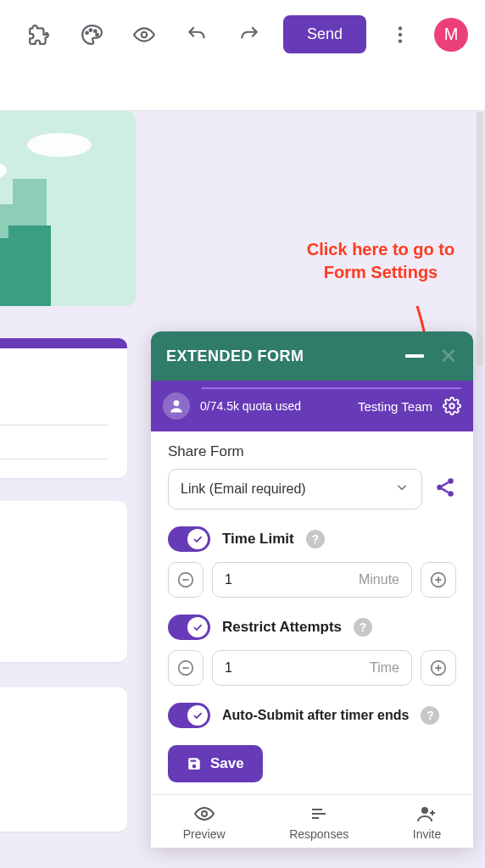 This screenshot has width=485, height=868. Describe the element at coordinates (236, 356) in the screenshot. I see `panel-title: EXTENDED FORM` at that location.